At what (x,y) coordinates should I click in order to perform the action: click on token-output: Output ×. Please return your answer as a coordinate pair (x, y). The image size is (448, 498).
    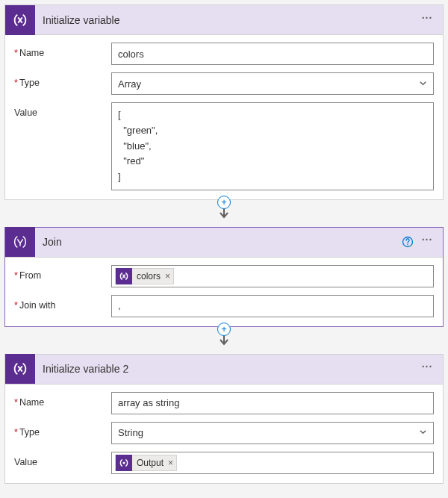
    Looking at the image, I should click on (146, 463).